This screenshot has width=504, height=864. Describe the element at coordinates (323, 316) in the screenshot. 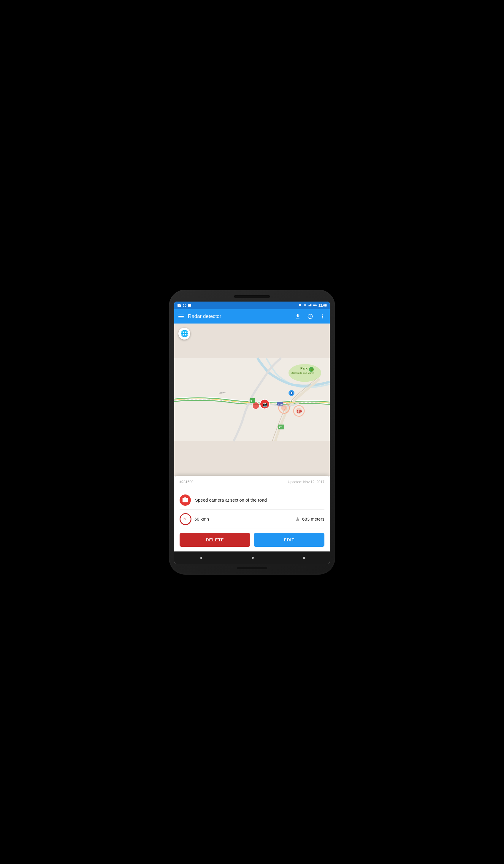

I see `more-icon` at that location.